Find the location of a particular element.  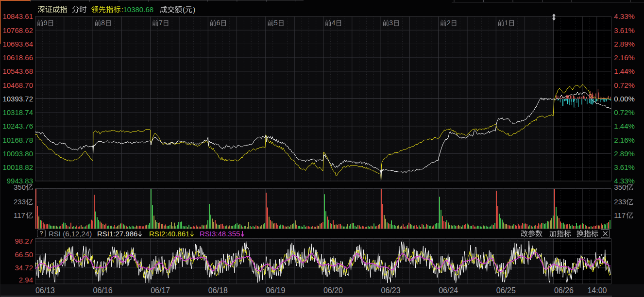

svg-text: 34.72 is located at coordinates (24, 268).